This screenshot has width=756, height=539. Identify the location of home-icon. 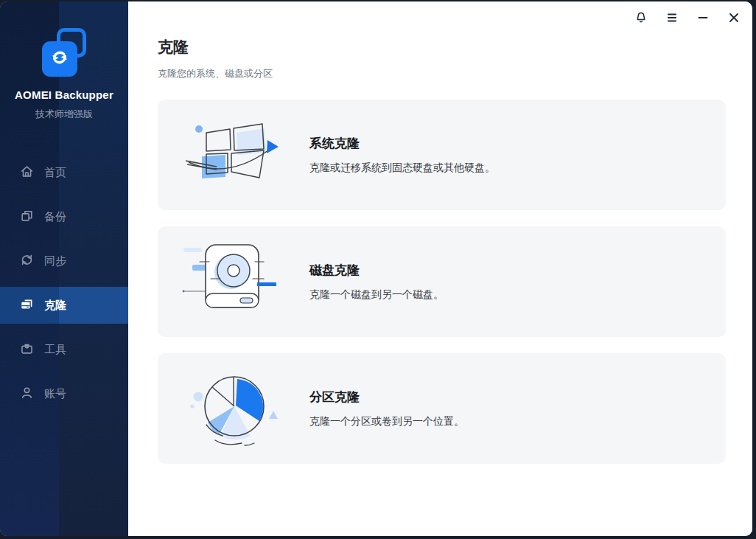
(27, 173).